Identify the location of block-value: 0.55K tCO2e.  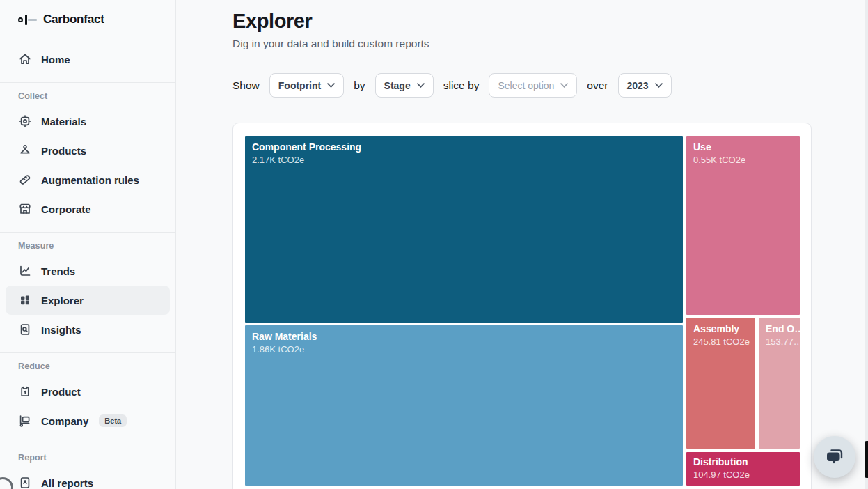
(743, 160).